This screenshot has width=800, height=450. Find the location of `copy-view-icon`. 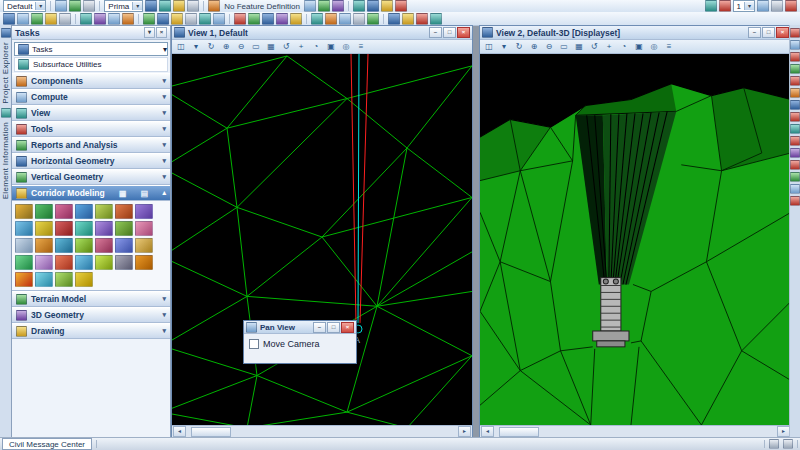

copy-view-icon is located at coordinates (346, 46).